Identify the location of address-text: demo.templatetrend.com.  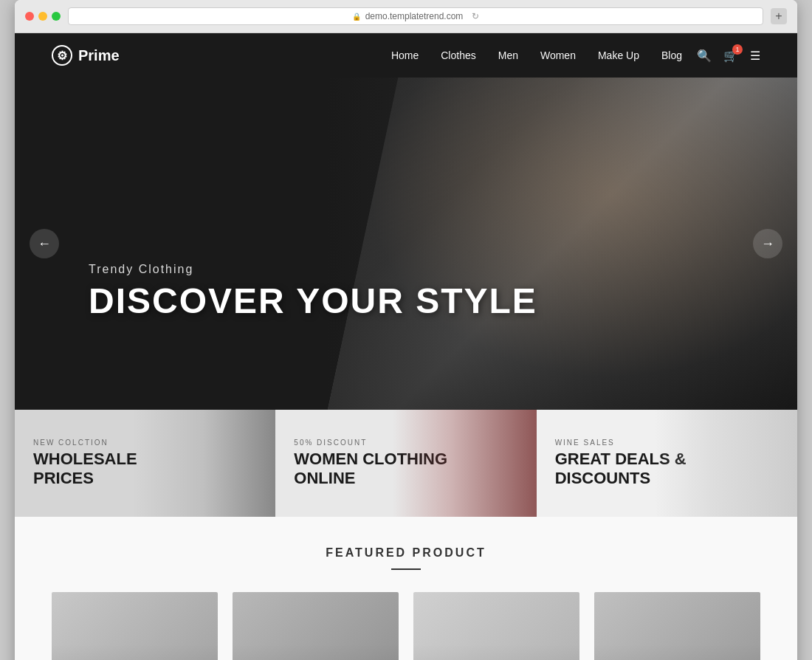
(415, 16).